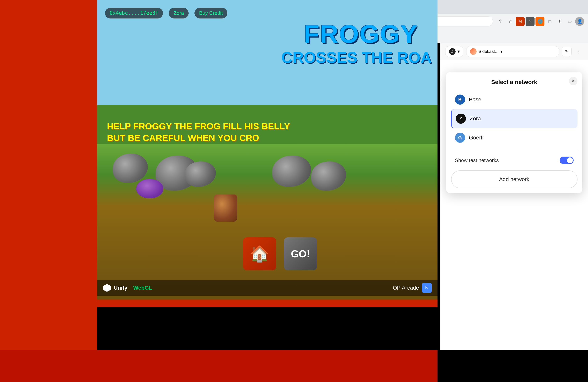  What do you see at coordinates (260, 254) in the screenshot?
I see `store-icon: 🏠` at bounding box center [260, 254].